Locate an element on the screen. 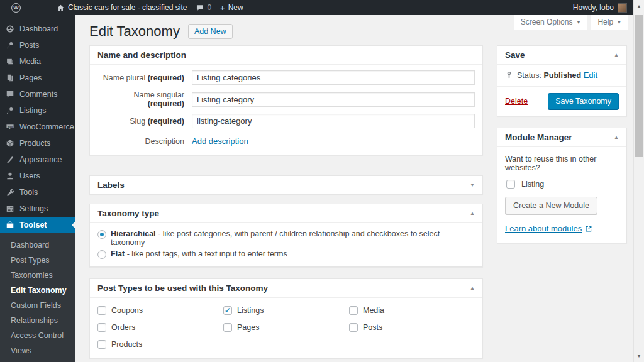 This screenshot has height=362, width=644. comments-adminbar-link: 0 is located at coordinates (204, 8).